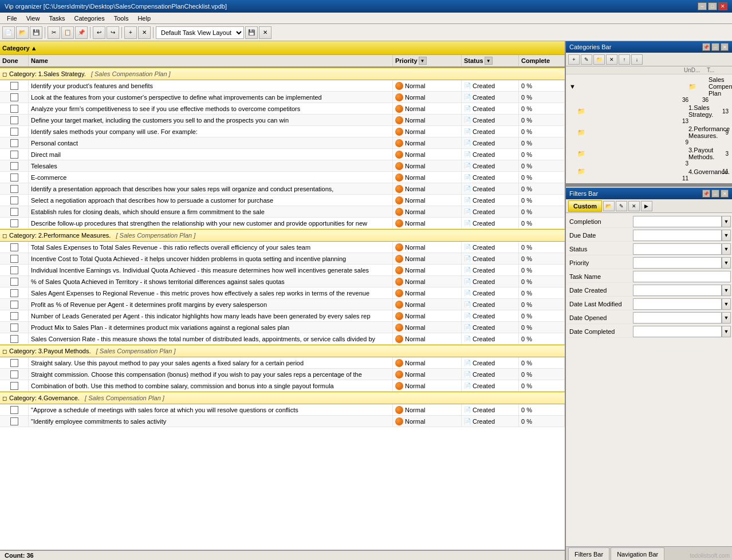 The image size is (732, 560). I want to click on task-row: Number of Leads Generated per Agent - th…, so click(282, 316).